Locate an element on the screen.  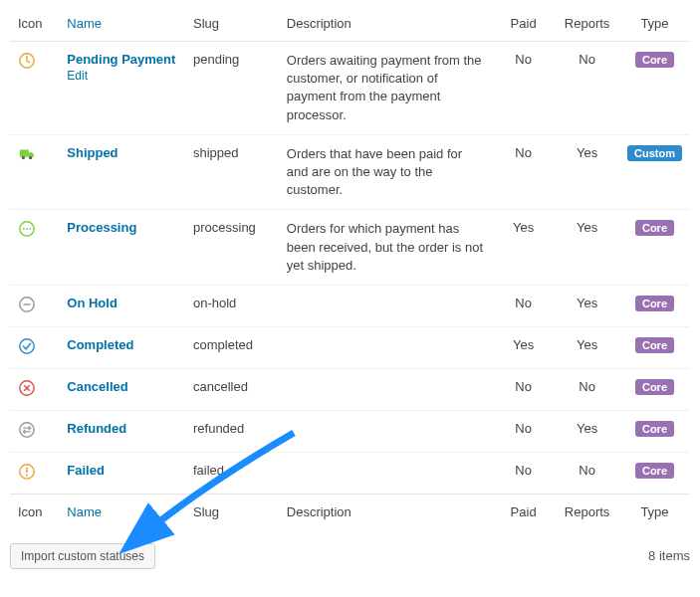
table-footer: Icon Name Slug Description Paid Reports … is located at coordinates (350, 511).